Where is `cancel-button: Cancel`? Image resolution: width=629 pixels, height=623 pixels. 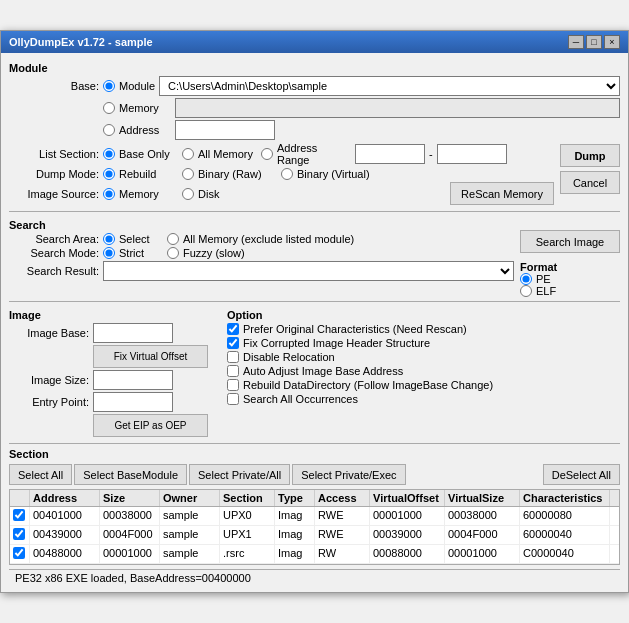 cancel-button: Cancel is located at coordinates (590, 182).